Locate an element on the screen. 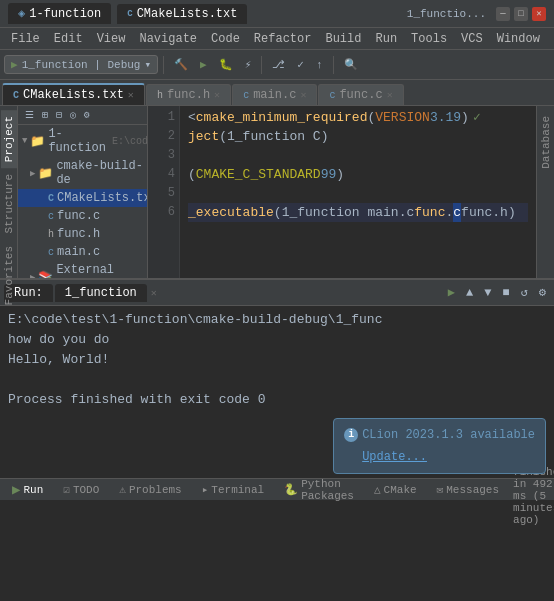 Image resolution: width=554 pixels, height=601 pixels. todo-tab: ☑ TODO is located at coordinates (81, 490).